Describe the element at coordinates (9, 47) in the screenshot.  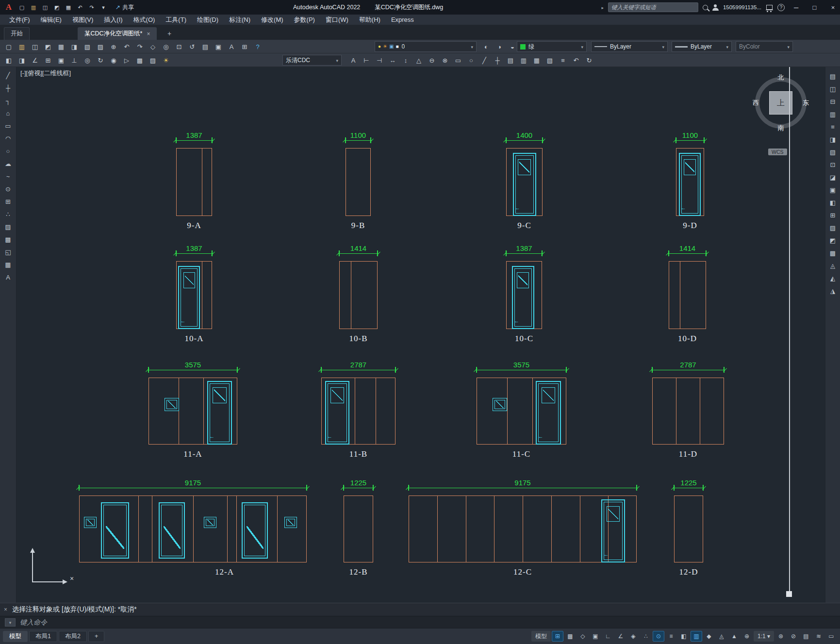
I see `qnew-icon: ▢` at that location.